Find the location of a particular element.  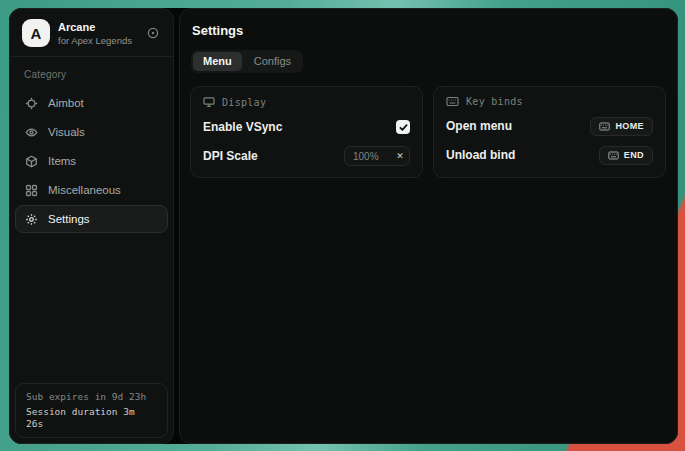

sidebar-item-aimbot: Aimbot is located at coordinates (92, 103).